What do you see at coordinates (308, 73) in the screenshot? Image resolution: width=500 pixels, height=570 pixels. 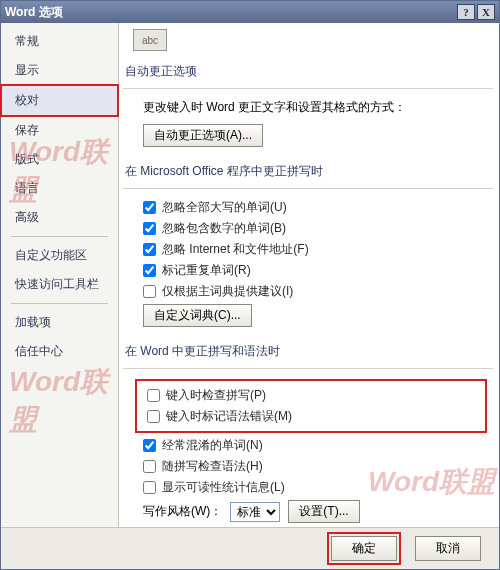 I see `section-autocorrect-heading: 自动更正选项` at bounding box center [308, 73].